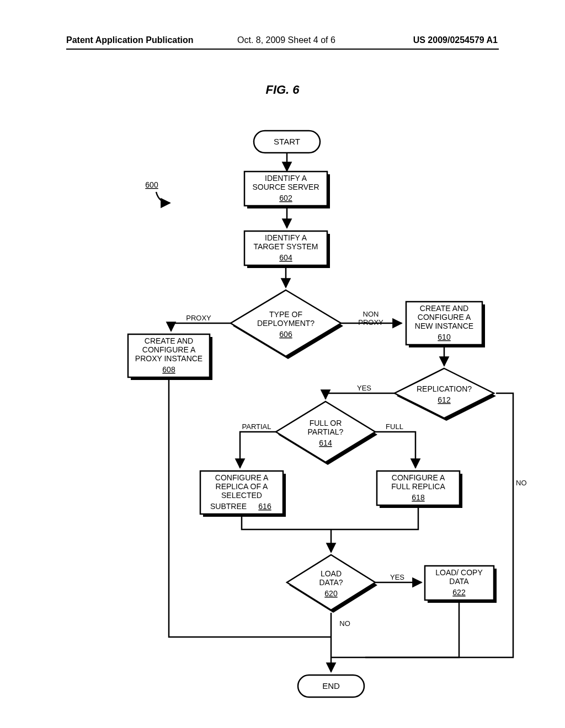  Describe the element at coordinates (444, 337) in the screenshot. I see `svg-text: 610` at that location.